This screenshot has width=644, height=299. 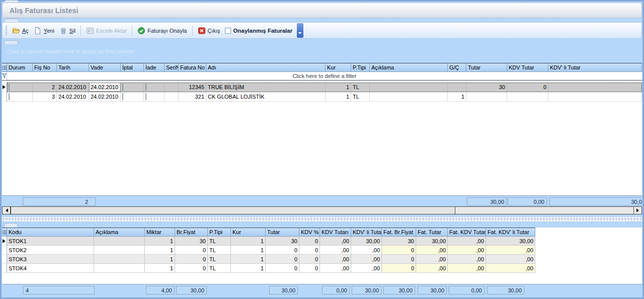 I want to click on column-header: Tarih, so click(x=73, y=67).